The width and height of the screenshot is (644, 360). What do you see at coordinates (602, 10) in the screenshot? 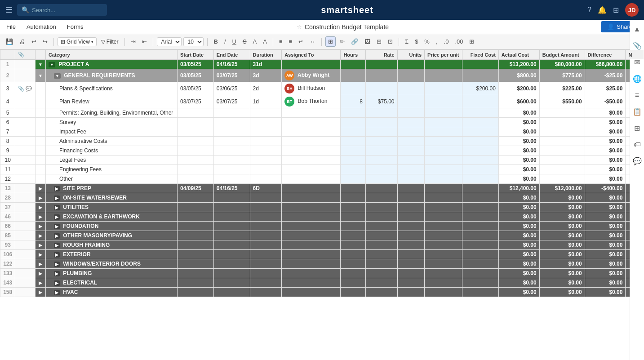
I see `notifications-icon: 🔔` at bounding box center [602, 10].